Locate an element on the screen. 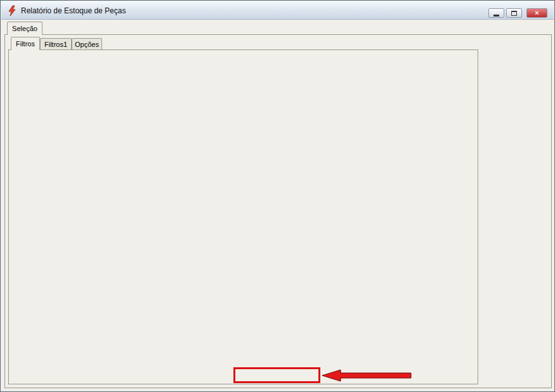  minimize-button is located at coordinates (496, 13).